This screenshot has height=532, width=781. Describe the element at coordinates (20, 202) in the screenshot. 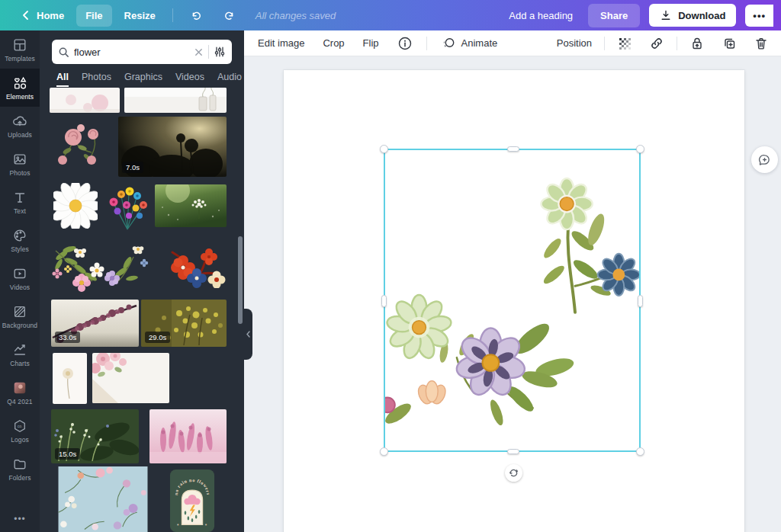

I see `sidebar-item-text: Text` at that location.